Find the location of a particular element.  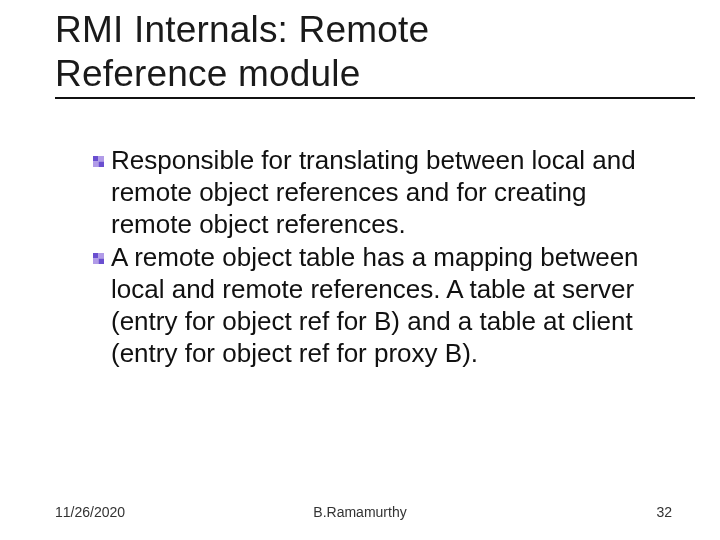

title-line-2: Reference module is located at coordinates (208, 74).